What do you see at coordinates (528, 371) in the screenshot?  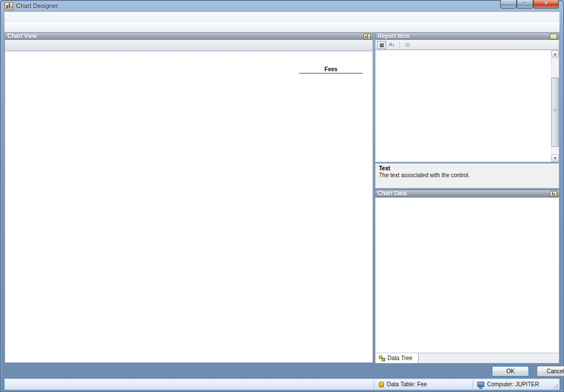 I see `dialog-buttons: OK Cancel` at bounding box center [528, 371].